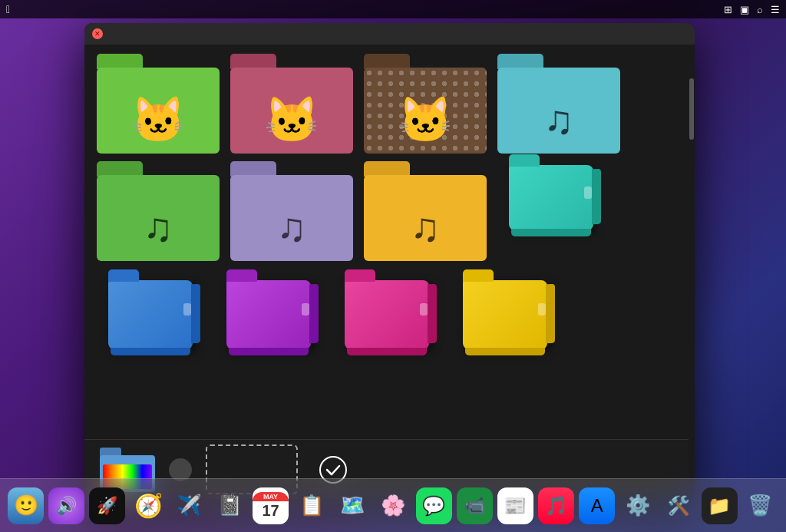  I want to click on dock-item-calendar: MAY 17, so click(270, 506).